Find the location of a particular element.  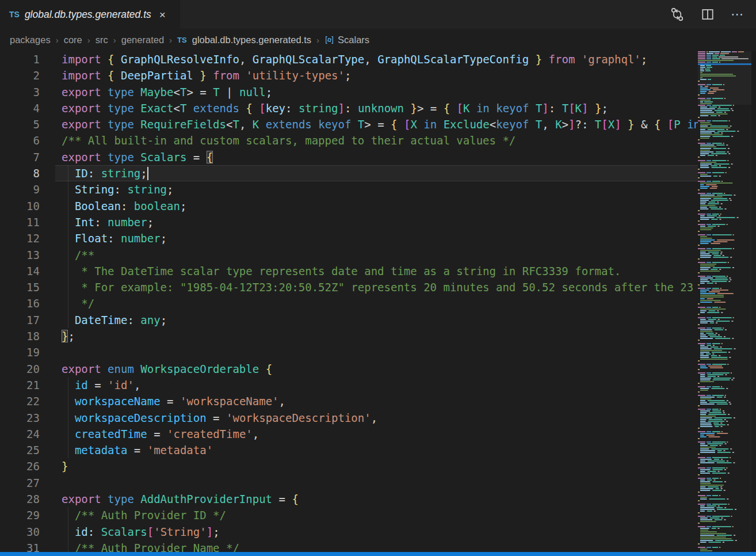

line-number: 3 is located at coordinates (28, 92).